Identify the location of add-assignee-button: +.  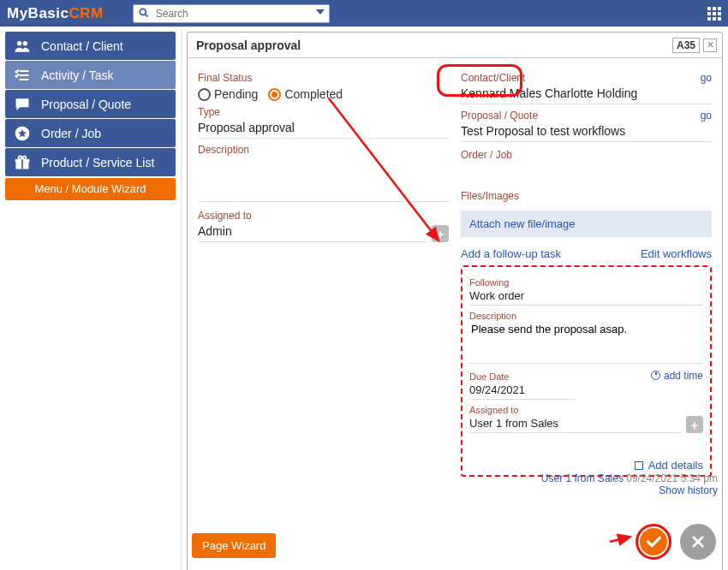
(440, 234).